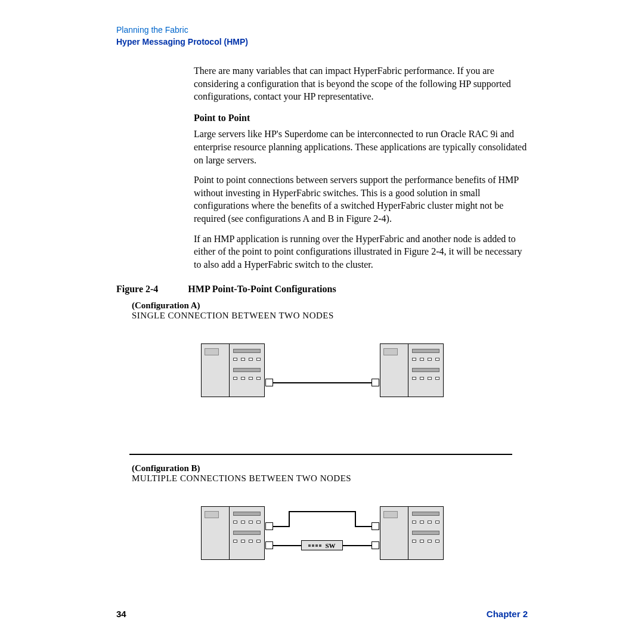 This screenshot has width=644, height=644. I want to click on diagram-config-b: SW, so click(321, 540).